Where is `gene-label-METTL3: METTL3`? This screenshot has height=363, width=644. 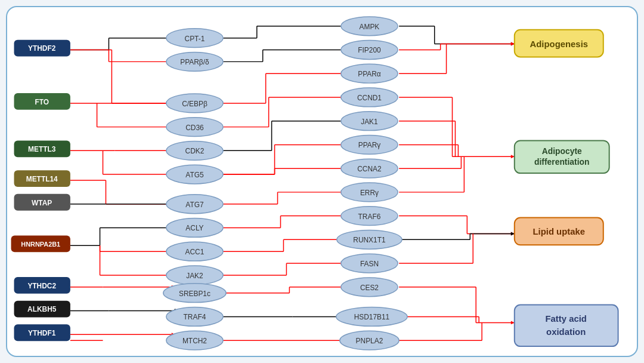 gene-label-METTL3: METTL3 is located at coordinates (42, 149).